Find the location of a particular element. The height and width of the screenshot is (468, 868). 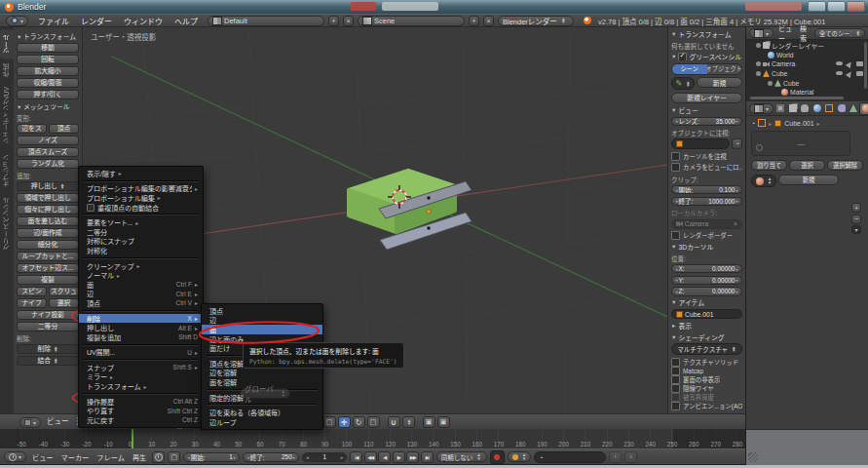

select-button: 選択 is located at coordinates (807, 166).